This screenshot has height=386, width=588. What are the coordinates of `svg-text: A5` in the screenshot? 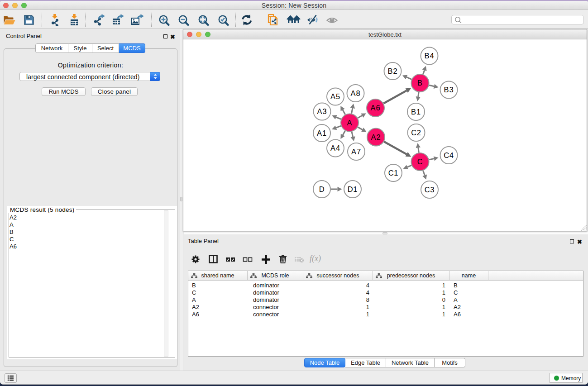 It's located at (335, 96).